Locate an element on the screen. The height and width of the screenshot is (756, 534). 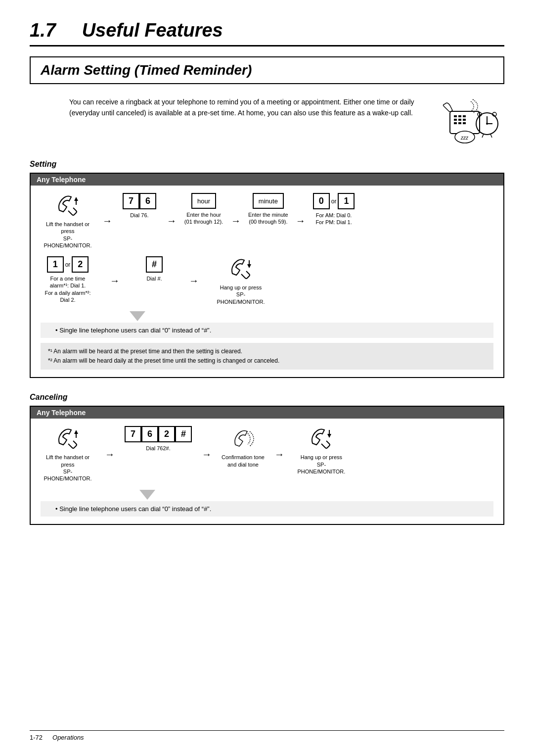
key-hour-icon: hour is located at coordinates (204, 201).